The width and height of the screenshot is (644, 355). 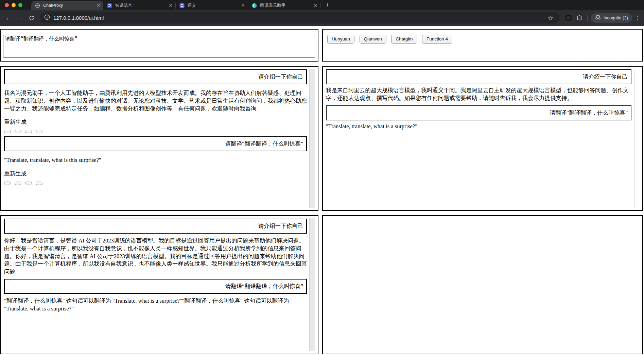 I want to click on minimize-window-button, so click(x=14, y=5).